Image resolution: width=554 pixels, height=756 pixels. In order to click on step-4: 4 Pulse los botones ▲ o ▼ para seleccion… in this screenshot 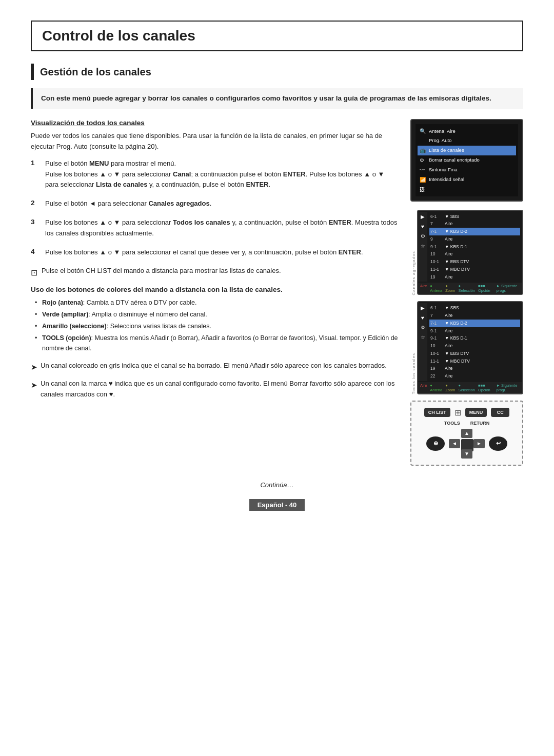, I will do `click(214, 252)`.